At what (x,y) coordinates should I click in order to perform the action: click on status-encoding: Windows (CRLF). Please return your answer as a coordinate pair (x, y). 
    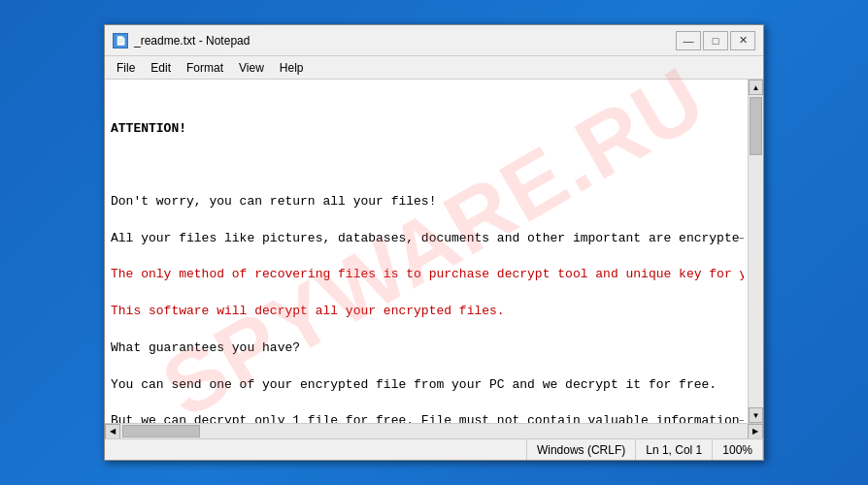
    Looking at the image, I should click on (582, 450).